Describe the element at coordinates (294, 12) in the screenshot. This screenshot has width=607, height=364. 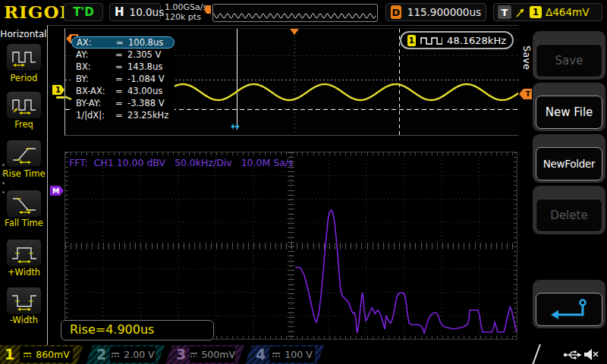
I see `preview-wave-icon` at that location.